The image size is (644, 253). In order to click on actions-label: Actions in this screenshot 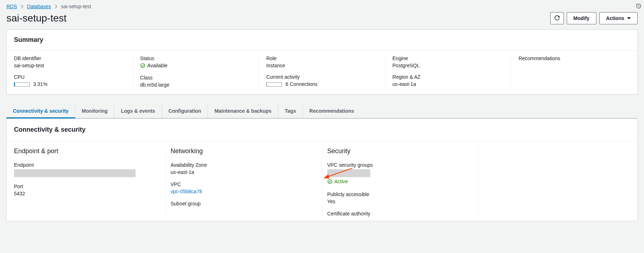, I will do `click(615, 18)`.